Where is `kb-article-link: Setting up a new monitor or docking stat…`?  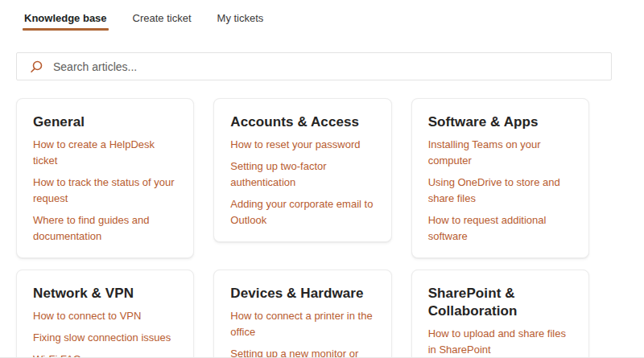 kb-article-link: Setting up a new monitor or docking stat… is located at coordinates (303, 352).